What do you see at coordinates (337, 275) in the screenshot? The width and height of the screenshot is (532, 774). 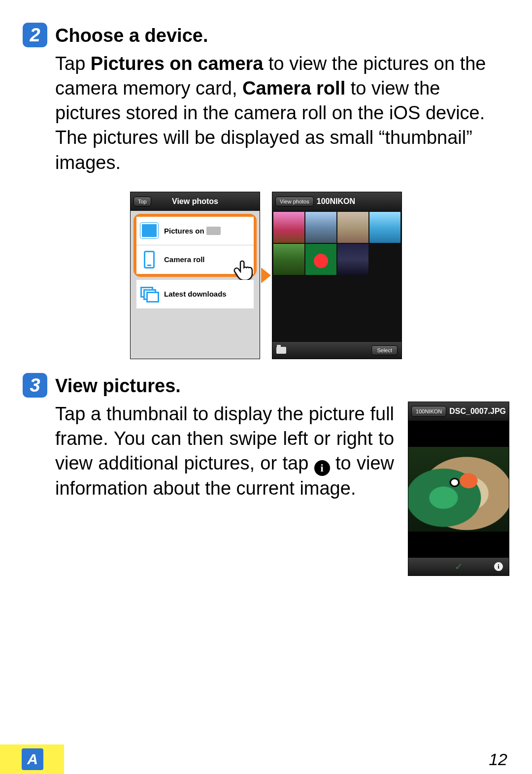 I see `screenshot-thumbnail-grid: View photos 100NIKON Select` at bounding box center [337, 275].